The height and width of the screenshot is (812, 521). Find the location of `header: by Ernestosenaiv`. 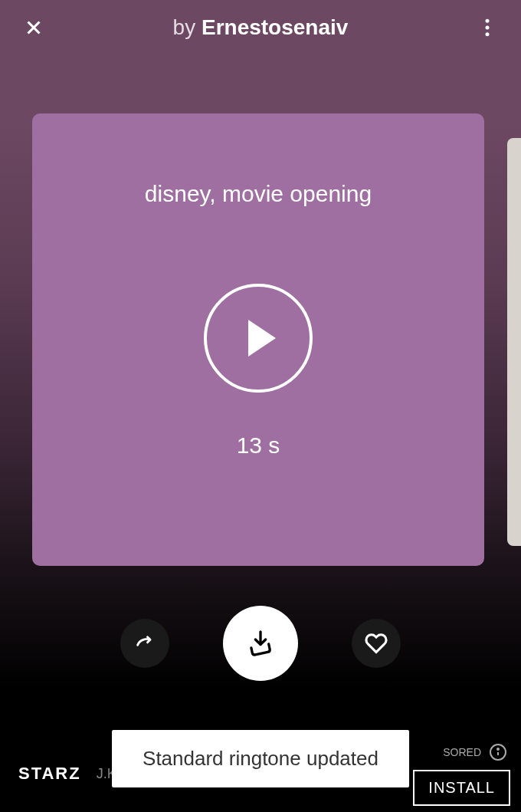

header: by Ernestosenaiv is located at coordinates (260, 28).